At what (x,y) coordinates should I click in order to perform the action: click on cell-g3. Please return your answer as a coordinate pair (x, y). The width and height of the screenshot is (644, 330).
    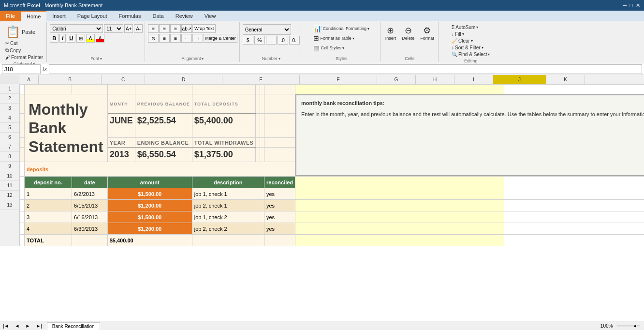
    Looking at the image, I should click on (258, 121).